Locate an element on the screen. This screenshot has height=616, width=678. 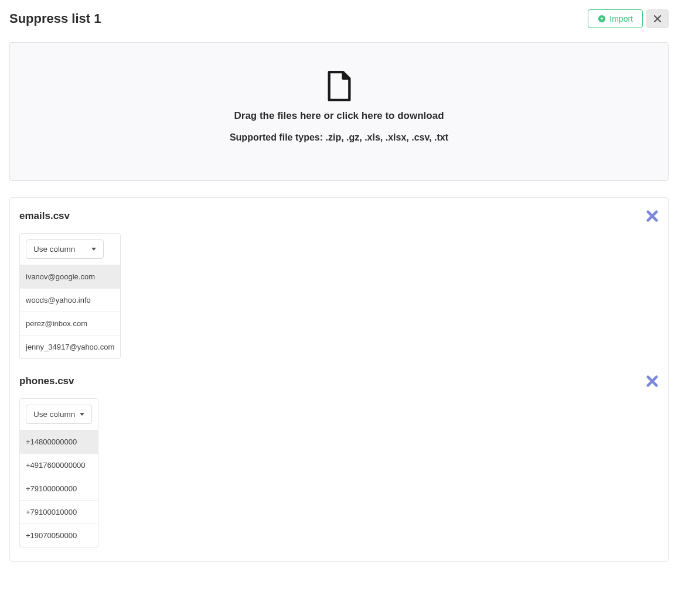
table-row: jenny_34917@yahoo.com is located at coordinates (70, 347).